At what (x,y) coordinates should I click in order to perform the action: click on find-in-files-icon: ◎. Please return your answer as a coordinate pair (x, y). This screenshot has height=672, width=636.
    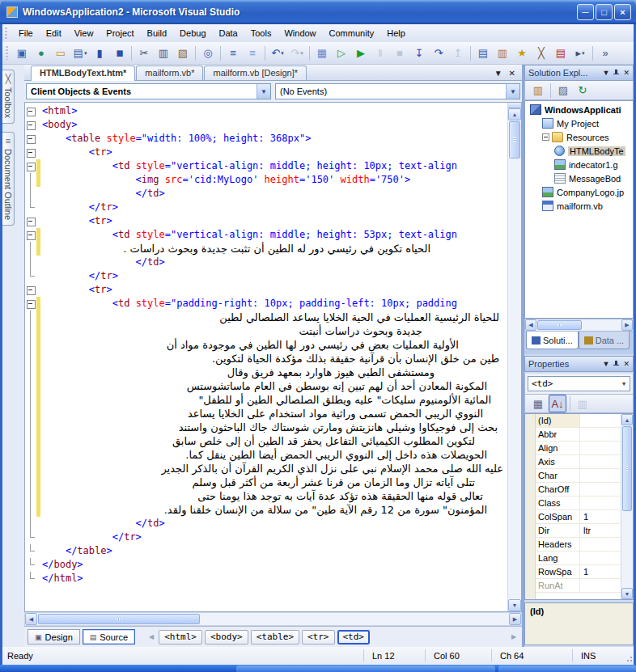
    Looking at the image, I should click on (208, 53).